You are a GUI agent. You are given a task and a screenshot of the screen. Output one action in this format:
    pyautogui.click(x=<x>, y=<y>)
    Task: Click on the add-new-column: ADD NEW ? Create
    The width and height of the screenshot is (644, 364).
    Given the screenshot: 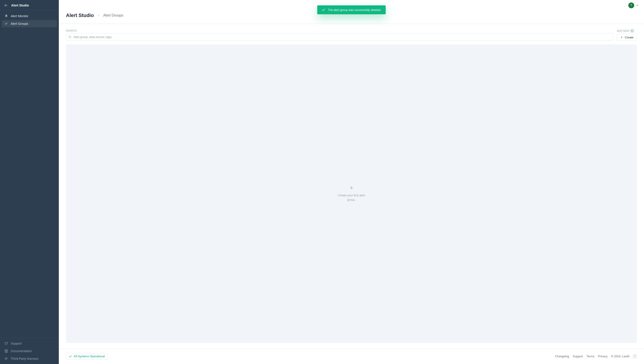 What is the action you would take?
    pyautogui.click(x=627, y=35)
    